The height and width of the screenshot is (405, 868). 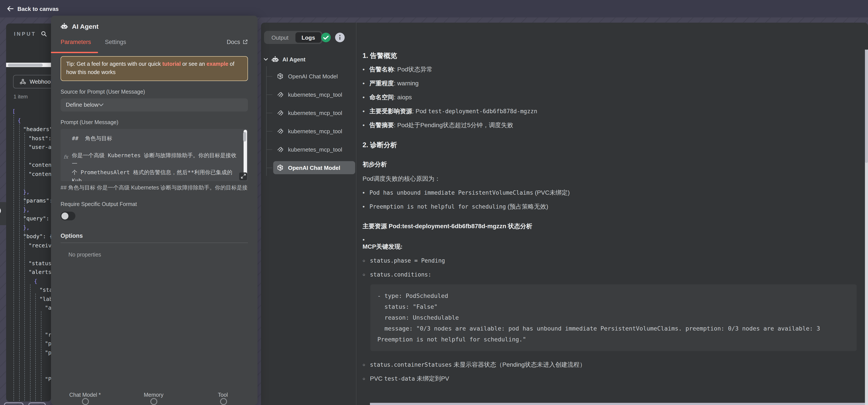 What do you see at coordinates (245, 42) in the screenshot?
I see `external-link-icon` at bounding box center [245, 42].